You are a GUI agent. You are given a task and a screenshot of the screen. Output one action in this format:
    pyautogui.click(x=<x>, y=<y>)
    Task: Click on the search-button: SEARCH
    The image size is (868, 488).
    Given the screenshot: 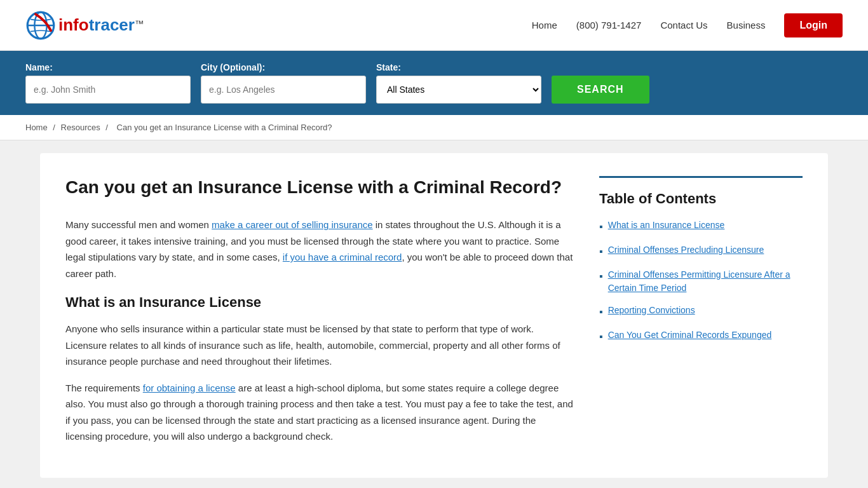 What is the action you would take?
    pyautogui.click(x=600, y=90)
    